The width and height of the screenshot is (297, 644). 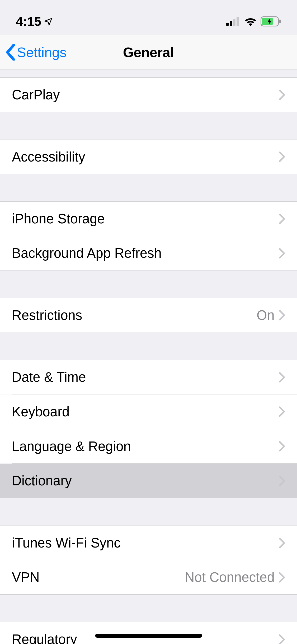 I want to click on row-label: CarPlay, so click(x=145, y=95).